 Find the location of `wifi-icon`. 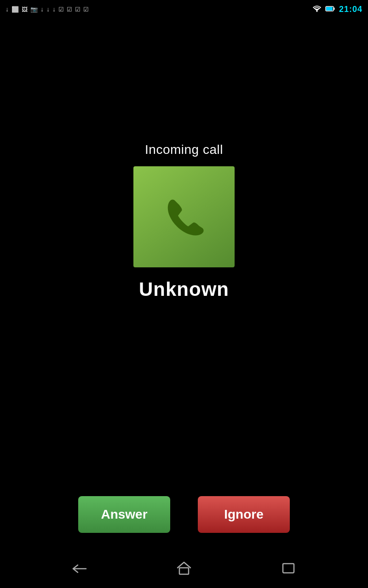

wifi-icon is located at coordinates (317, 9).